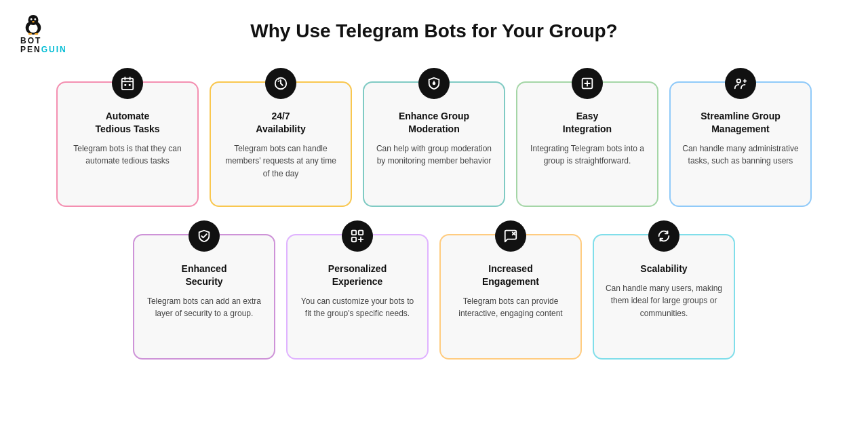 The height and width of the screenshot is (426, 868). I want to click on card-management-desc: Can handle many administrative tasks, su…, so click(741, 155).